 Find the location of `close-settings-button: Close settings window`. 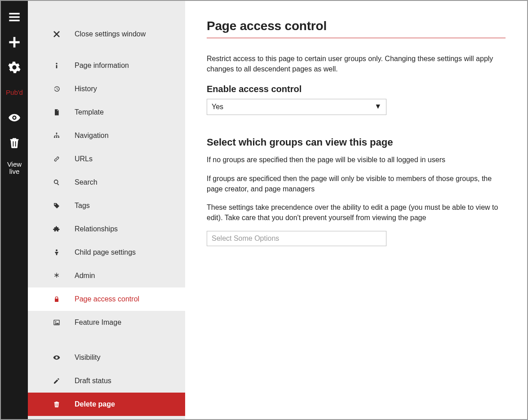

close-settings-button: Close settings window is located at coordinates (106, 34).